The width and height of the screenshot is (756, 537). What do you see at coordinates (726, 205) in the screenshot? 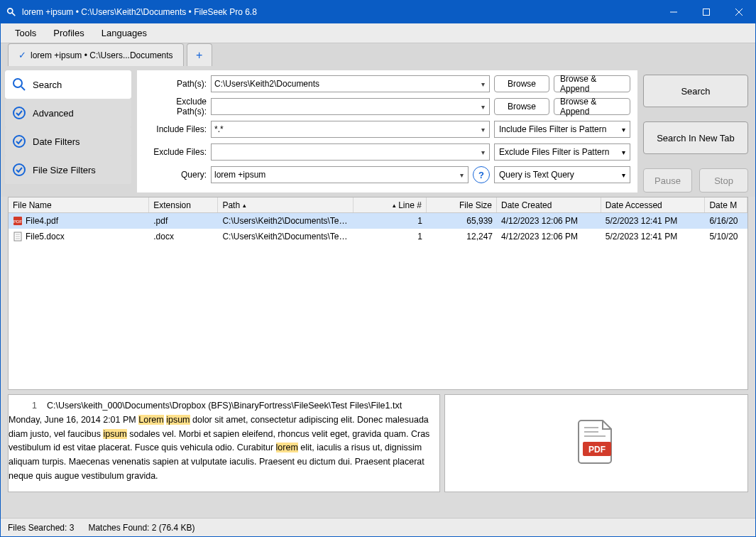
I see `col-modified: Date M` at bounding box center [726, 205].